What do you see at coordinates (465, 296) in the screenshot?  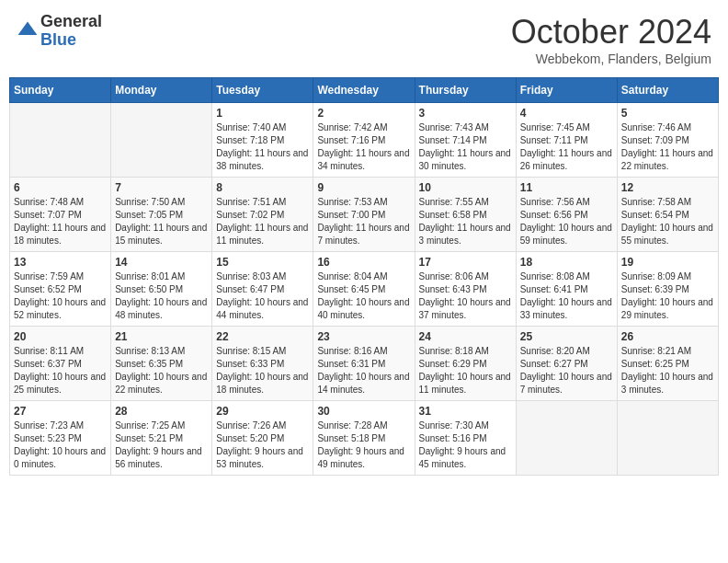 I see `day-info: Sunrise: 8:06 AM Sunset: 6:43 PM Dayligh…` at bounding box center [465, 296].